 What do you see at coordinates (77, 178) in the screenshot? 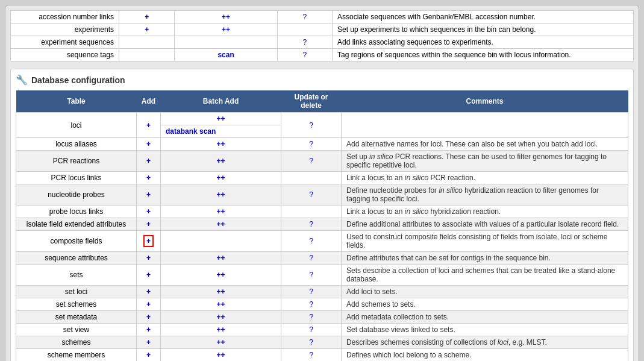
I see `config-row-name: PCR locus links` at bounding box center [77, 178].